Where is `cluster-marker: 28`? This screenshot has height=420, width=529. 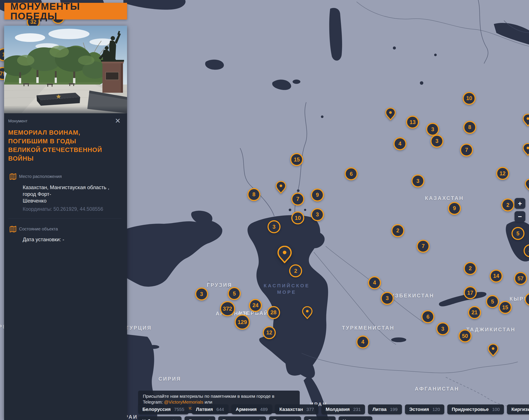
cluster-marker: 28 is located at coordinates (274, 313).